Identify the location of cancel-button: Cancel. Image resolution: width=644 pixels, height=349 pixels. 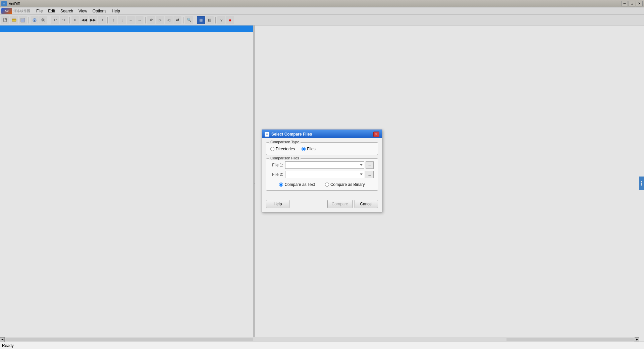
(366, 204).